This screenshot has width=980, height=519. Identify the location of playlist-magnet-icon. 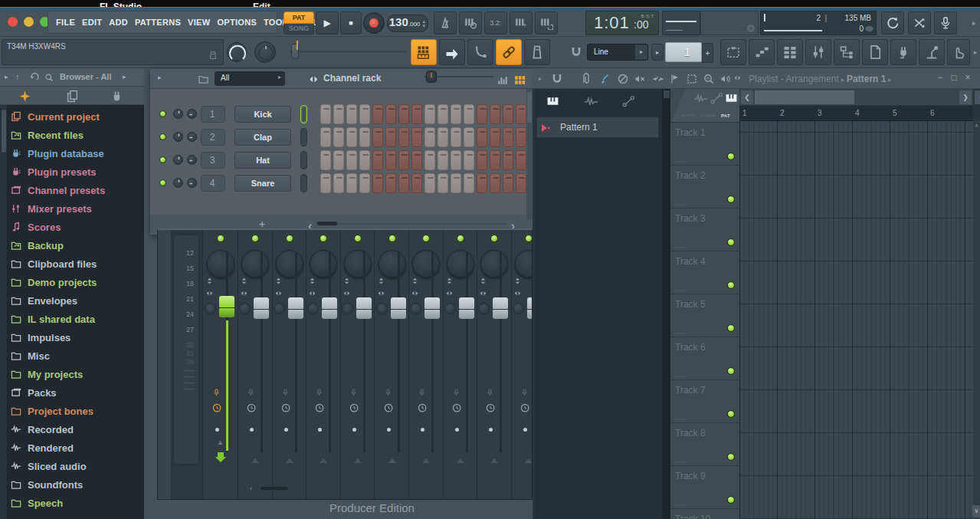
(557, 79).